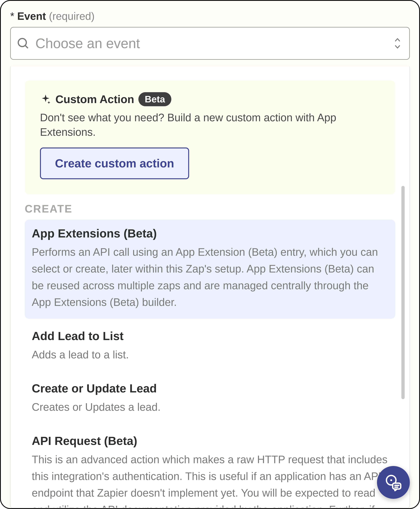  What do you see at coordinates (210, 468) in the screenshot?
I see `event-option: API Request (Beta)This is an advanced ac…` at bounding box center [210, 468].